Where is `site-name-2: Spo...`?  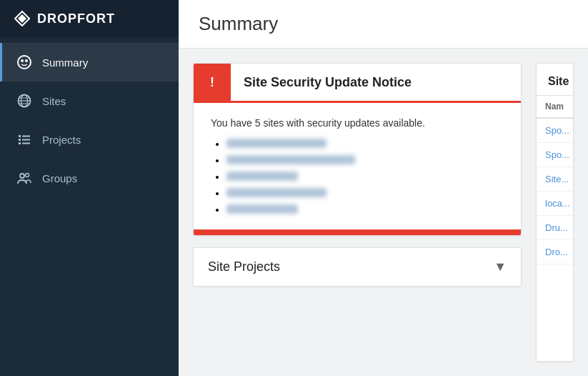
site-name-2: Spo... is located at coordinates (554, 155).